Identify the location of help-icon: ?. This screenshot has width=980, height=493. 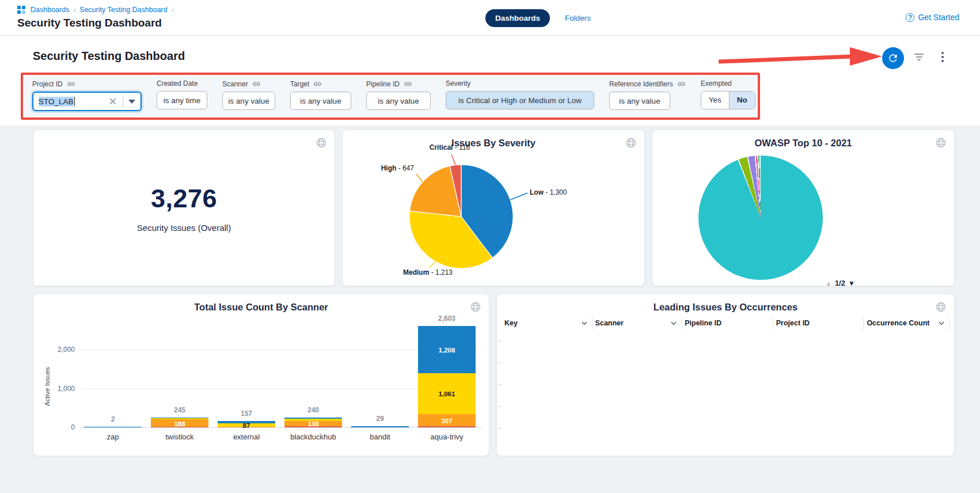
(910, 17).